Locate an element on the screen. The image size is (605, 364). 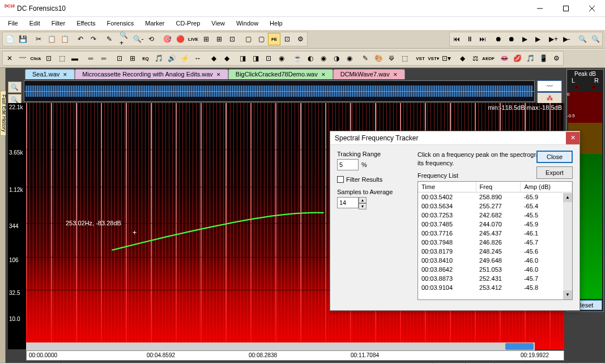
toolbar-button-41: ◆ is located at coordinates (462, 58).